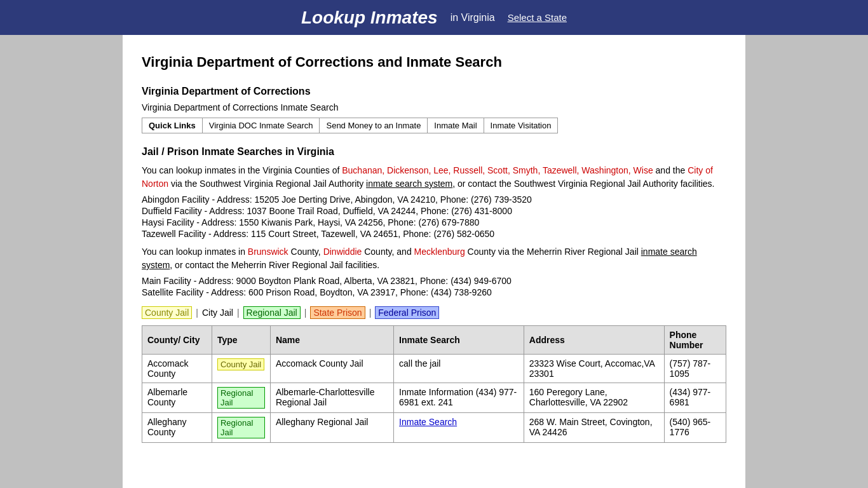 This screenshot has width=868, height=488. What do you see at coordinates (343, 252) in the screenshot?
I see `dinwiddie-link: Dinwiddie` at bounding box center [343, 252].